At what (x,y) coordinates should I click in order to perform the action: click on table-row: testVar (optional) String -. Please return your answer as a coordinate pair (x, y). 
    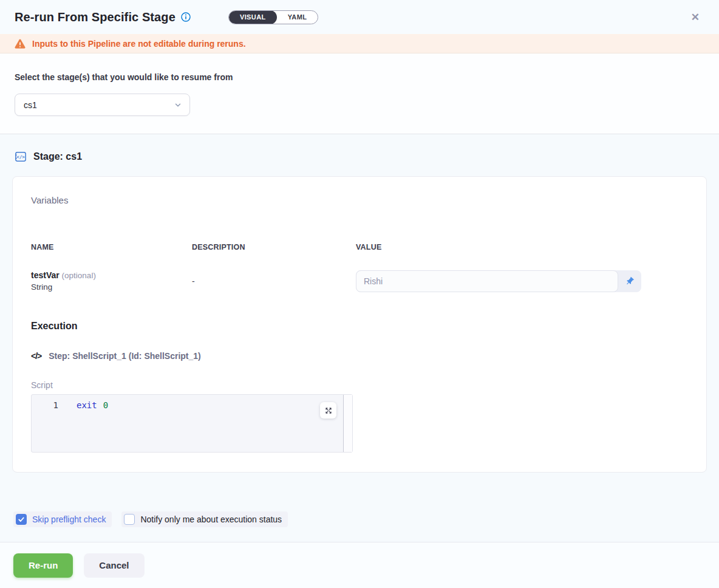
    Looking at the image, I should click on (360, 281).